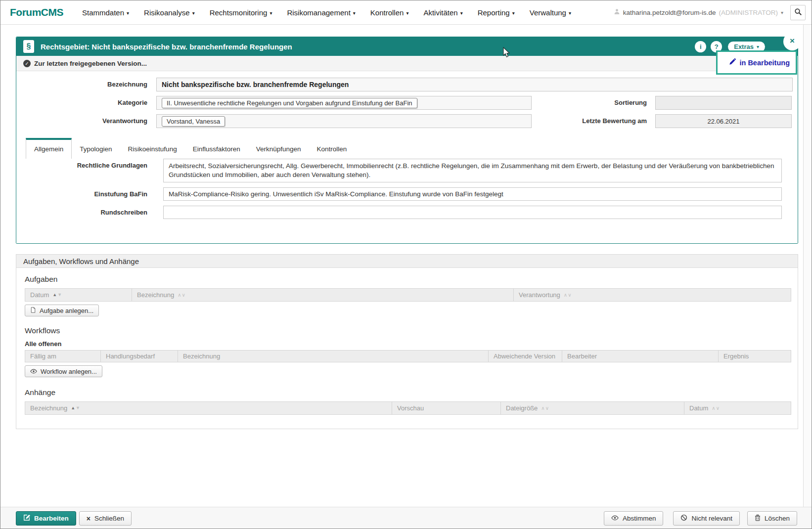 This screenshot has height=529, width=812. Describe the element at coordinates (473, 194) in the screenshot. I see `einstufung-bafin-input: MaRisk-Compliance-Risiko gering. Unwesen…` at that location.